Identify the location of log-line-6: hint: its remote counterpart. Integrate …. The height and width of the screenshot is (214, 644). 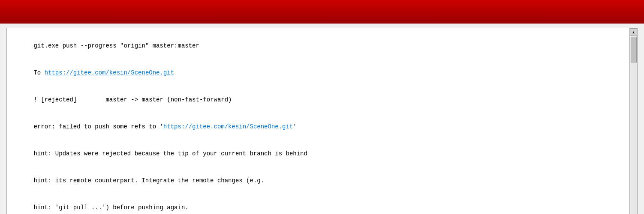
(149, 181).